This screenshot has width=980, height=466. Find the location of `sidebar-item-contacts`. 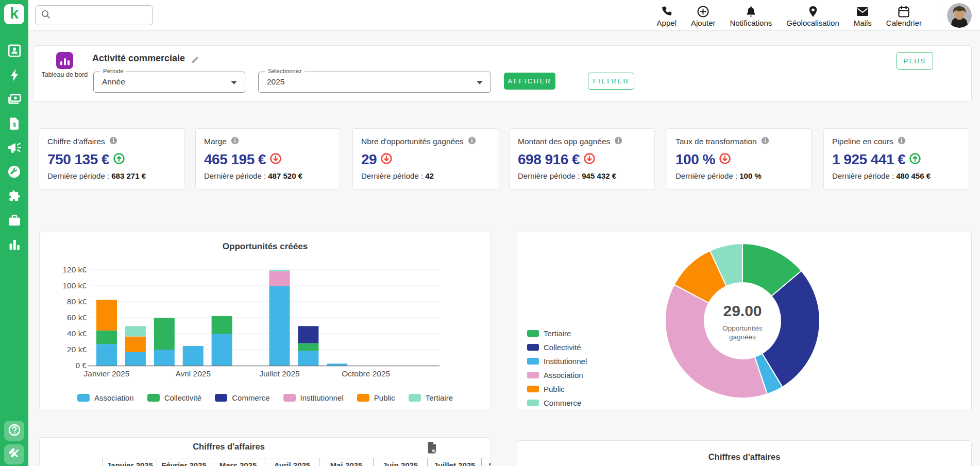

sidebar-item-contacts is located at coordinates (14, 50).